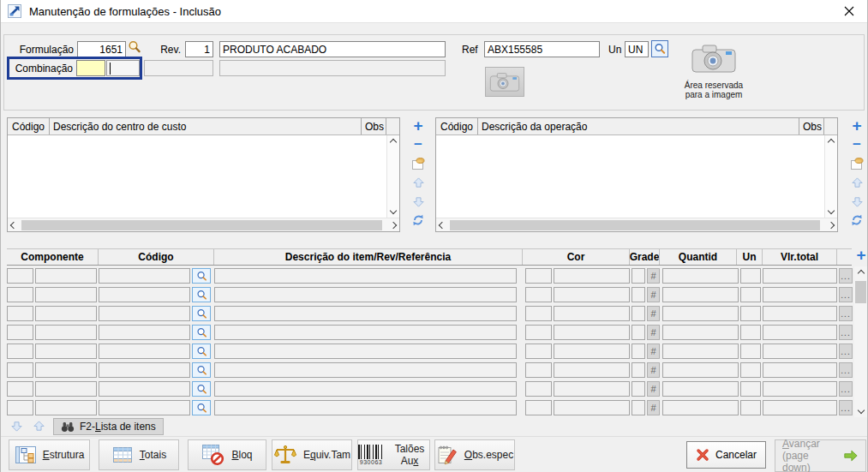  Describe the element at coordinates (312, 455) in the screenshot. I see `equiv-tam-button: Equiv.Tam` at that location.